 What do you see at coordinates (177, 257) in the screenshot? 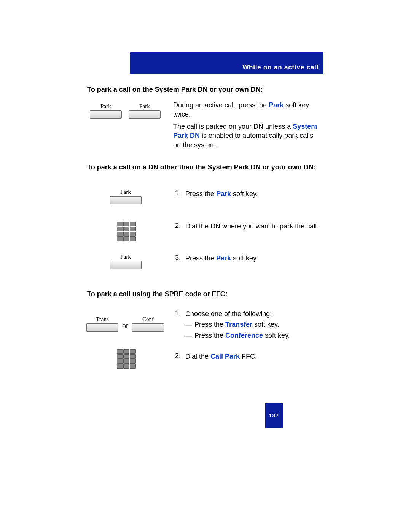
I see `step-number: 3.` at bounding box center [177, 257].